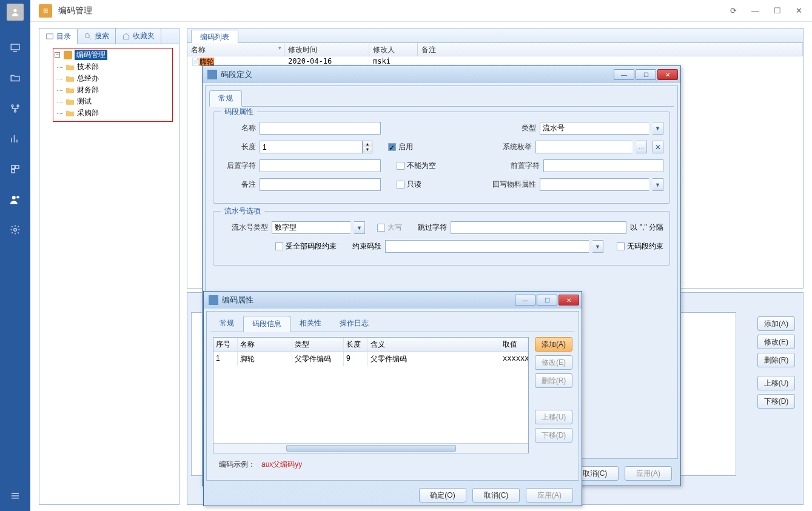  What do you see at coordinates (416, 166) in the screenshot?
I see `notnull-checkbox: 不能为空` at bounding box center [416, 166].